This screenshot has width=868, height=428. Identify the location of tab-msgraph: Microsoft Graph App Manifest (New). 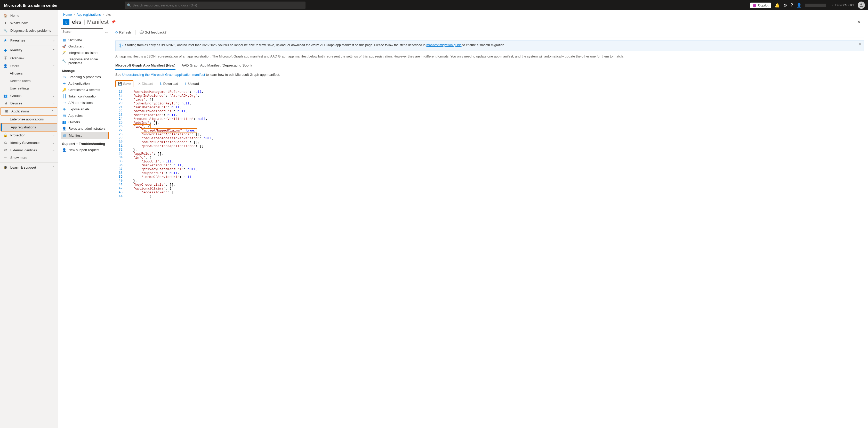
(146, 66).